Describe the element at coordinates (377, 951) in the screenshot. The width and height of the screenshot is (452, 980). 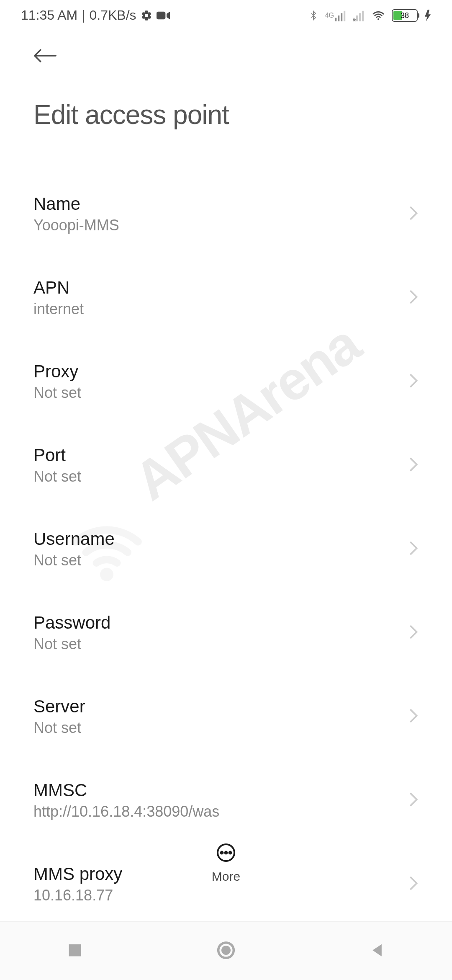
I see `nav-back-button` at that location.